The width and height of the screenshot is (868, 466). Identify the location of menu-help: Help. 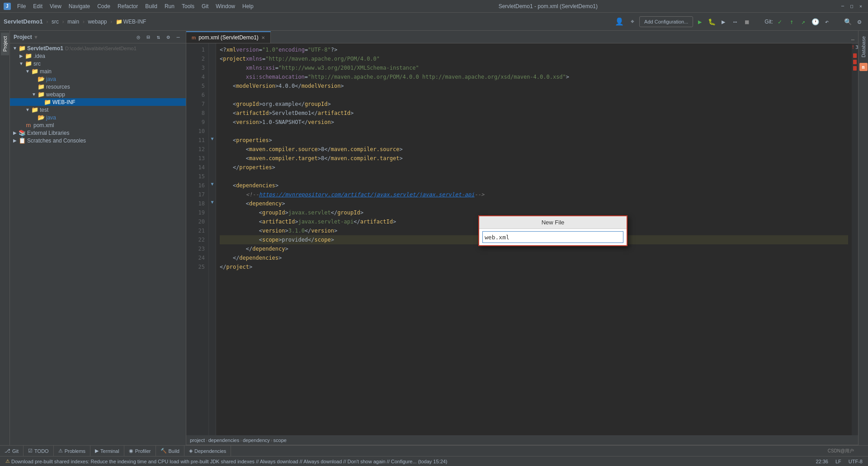
(248, 6).